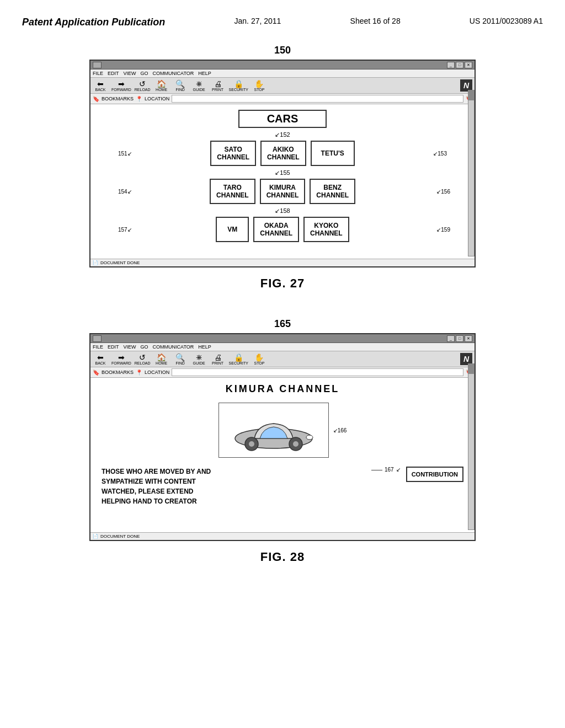 This screenshot has width=565, height=728. I want to click on security-button-28: 🔒 SECURITY, so click(238, 360).